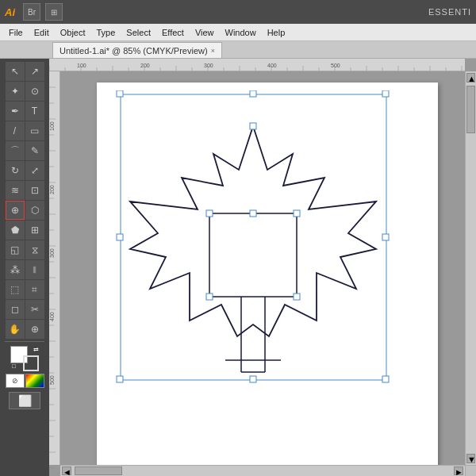 This screenshot has height=476, width=476. What do you see at coordinates (25, 190) in the screenshot?
I see `tool-row-7: ≋ ⊡` at bounding box center [25, 190].